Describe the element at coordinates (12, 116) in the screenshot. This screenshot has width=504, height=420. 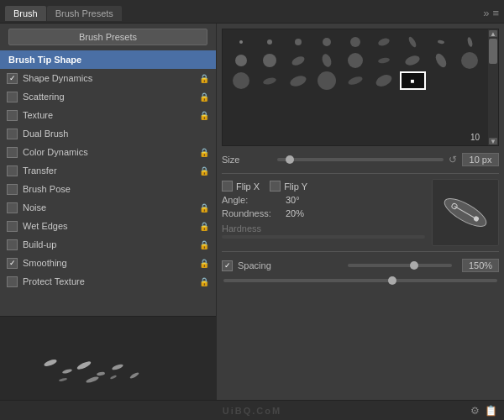
I see `texture-checkbox` at that location.